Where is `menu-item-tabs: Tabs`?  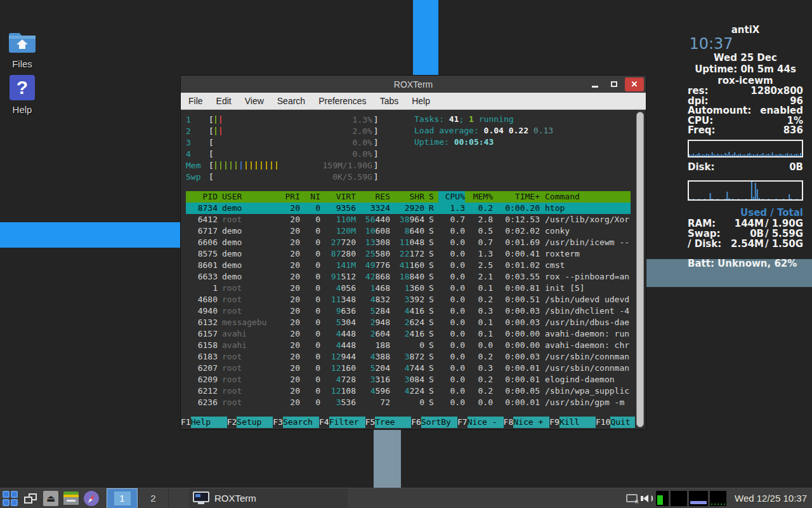
menu-item-tabs: Tabs is located at coordinates (390, 101).